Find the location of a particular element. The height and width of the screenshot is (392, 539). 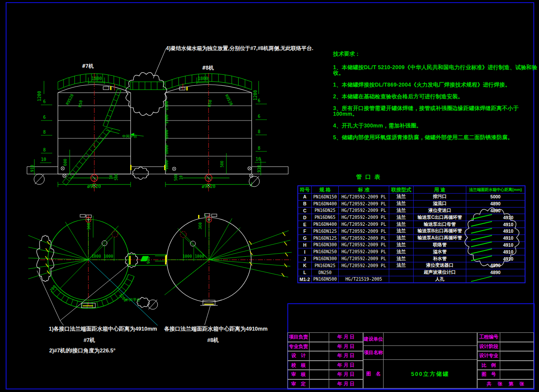

pipe-table-cell: K is located at coordinates (305, 265).